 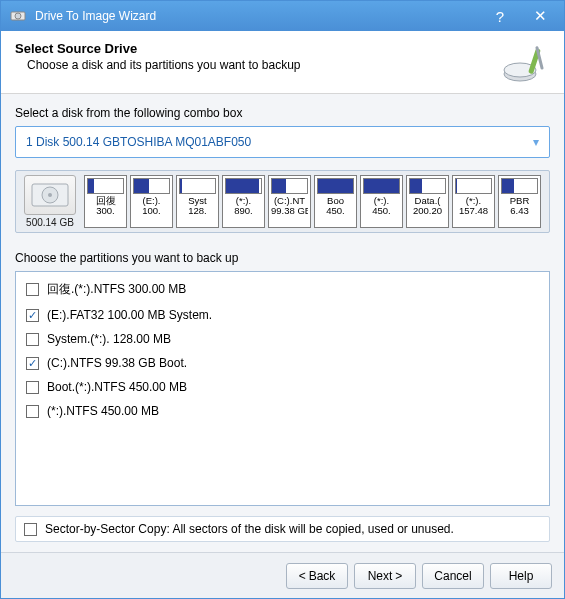 What do you see at coordinates (282, 202) in the screenshot?
I see `disk-map: 500.14 GB 回復300.(E:).100.Syst128.(*:).89…` at bounding box center [282, 202].